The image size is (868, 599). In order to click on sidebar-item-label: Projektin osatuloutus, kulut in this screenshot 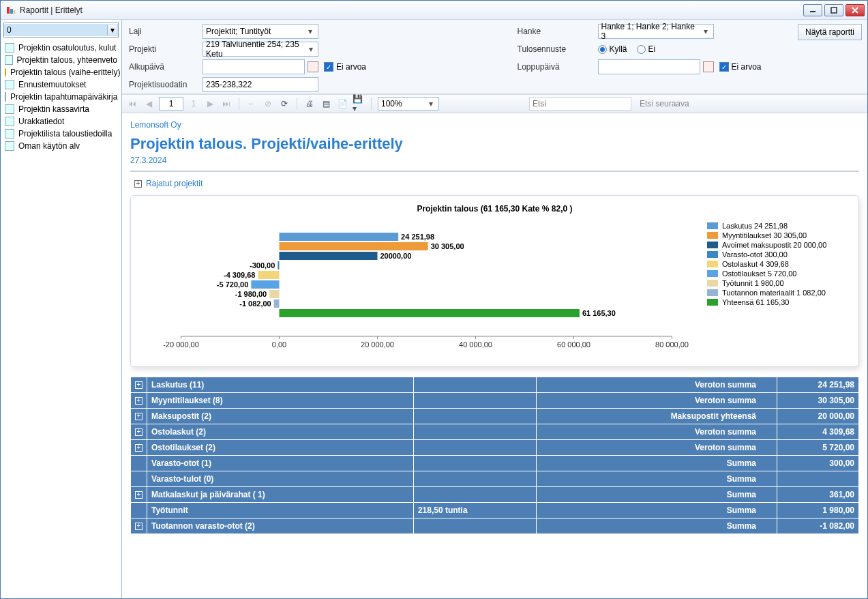, I will do `click(67, 48)`.